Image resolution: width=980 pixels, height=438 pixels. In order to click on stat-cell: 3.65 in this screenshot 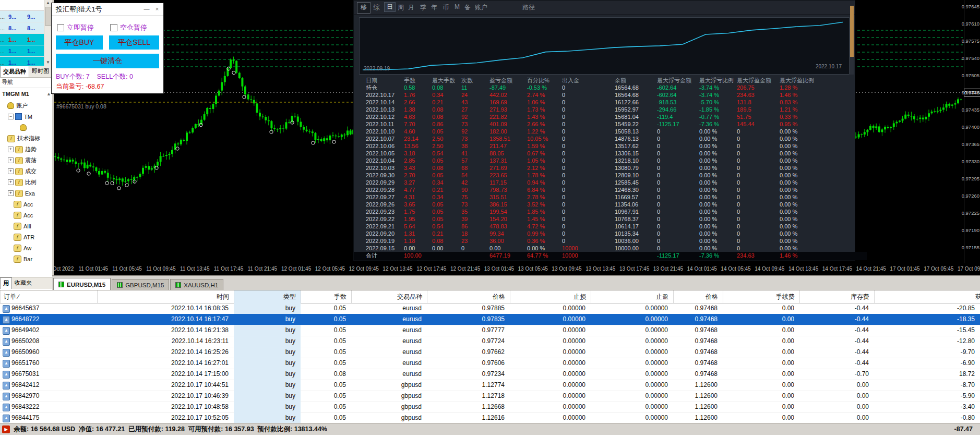, I will do `click(418, 204)`.